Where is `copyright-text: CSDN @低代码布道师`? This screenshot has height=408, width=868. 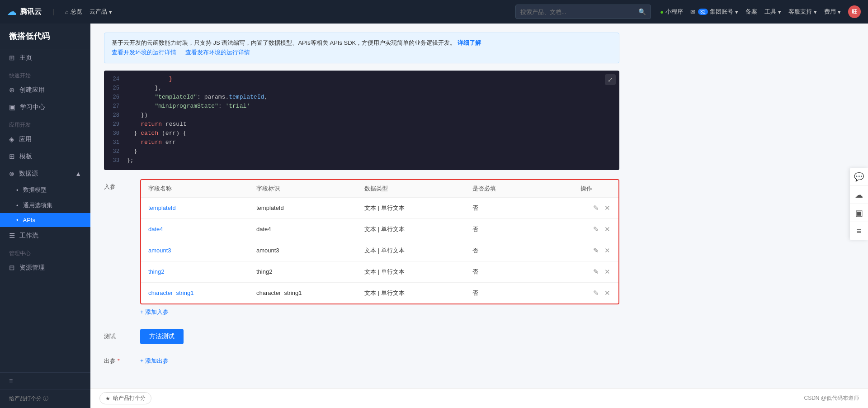
copyright-text: CSDN @低代码布道师 is located at coordinates (831, 398).